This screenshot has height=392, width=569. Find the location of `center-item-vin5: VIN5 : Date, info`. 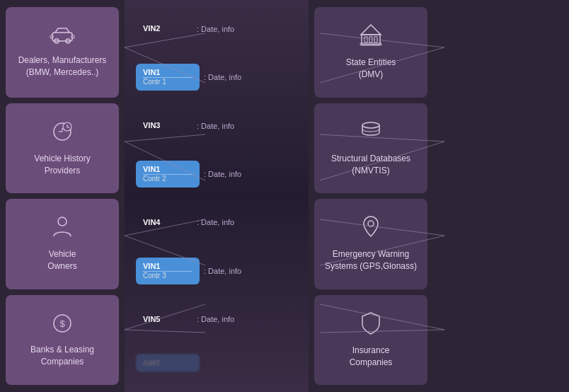

center-item-vin5: VIN5 : Date, info is located at coordinates (217, 320).